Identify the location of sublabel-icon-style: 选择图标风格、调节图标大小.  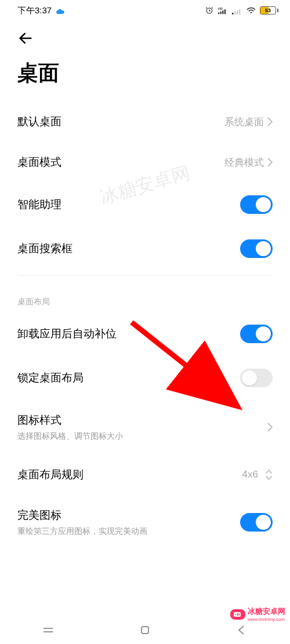
(143, 436).